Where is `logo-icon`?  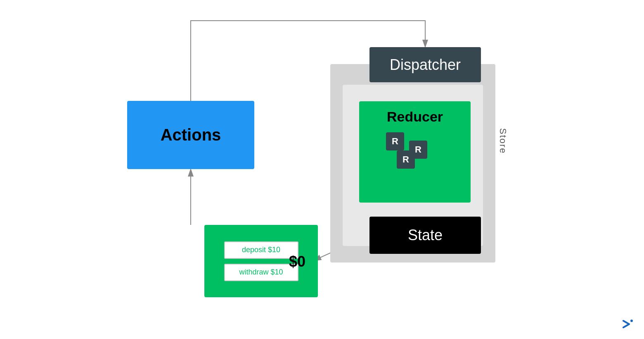 logo-icon is located at coordinates (627, 324).